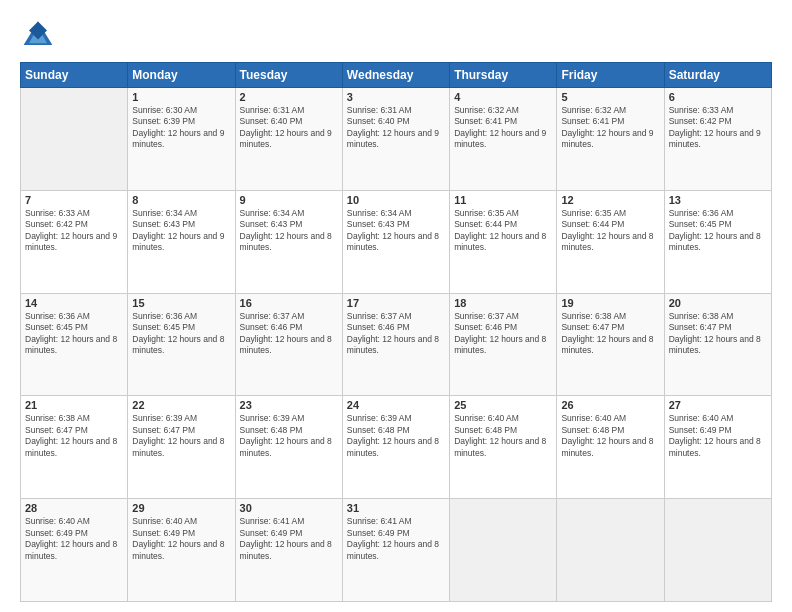 The width and height of the screenshot is (792, 612). I want to click on day-number: 26, so click(610, 405).